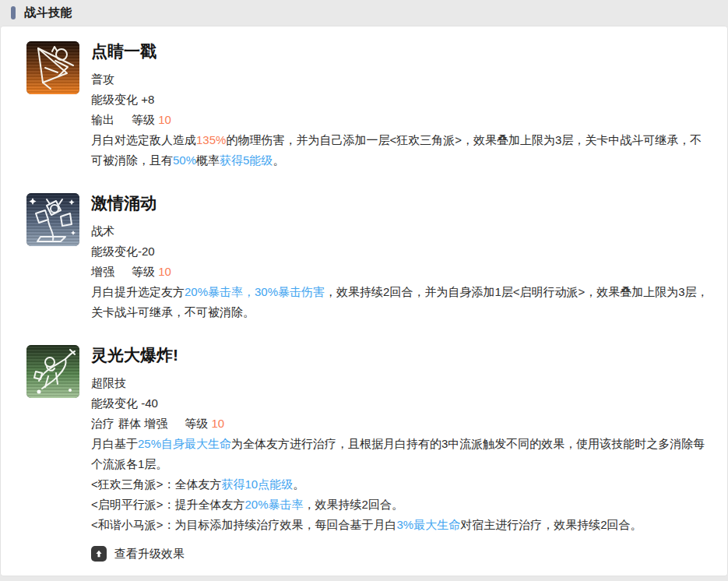 The image size is (728, 581). Describe the element at coordinates (168, 505) in the screenshot. I see `text-segment: <启明平行派>：提升全体友方` at that location.